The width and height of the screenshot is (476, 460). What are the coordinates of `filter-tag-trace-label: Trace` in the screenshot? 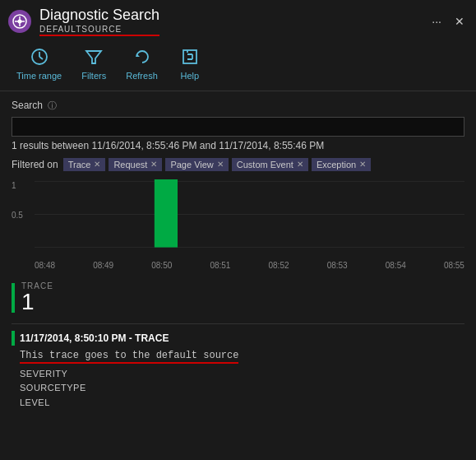 It's located at (80, 165).